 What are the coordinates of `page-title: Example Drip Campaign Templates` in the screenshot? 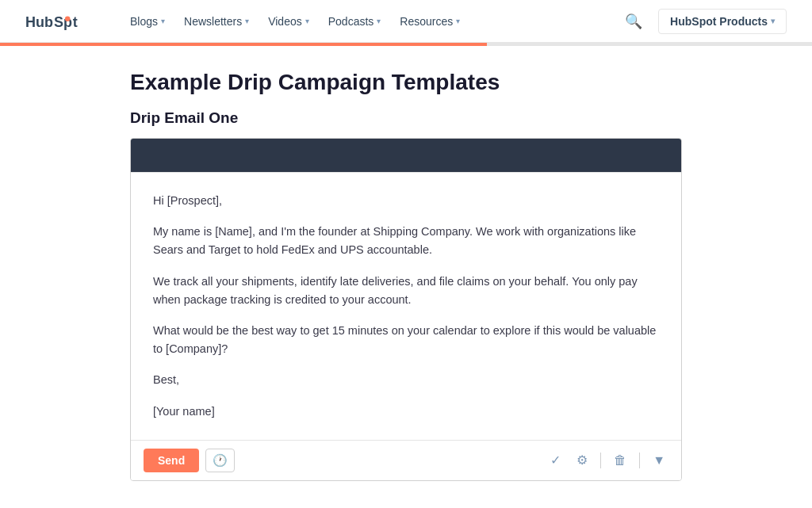 It's located at (406, 82).